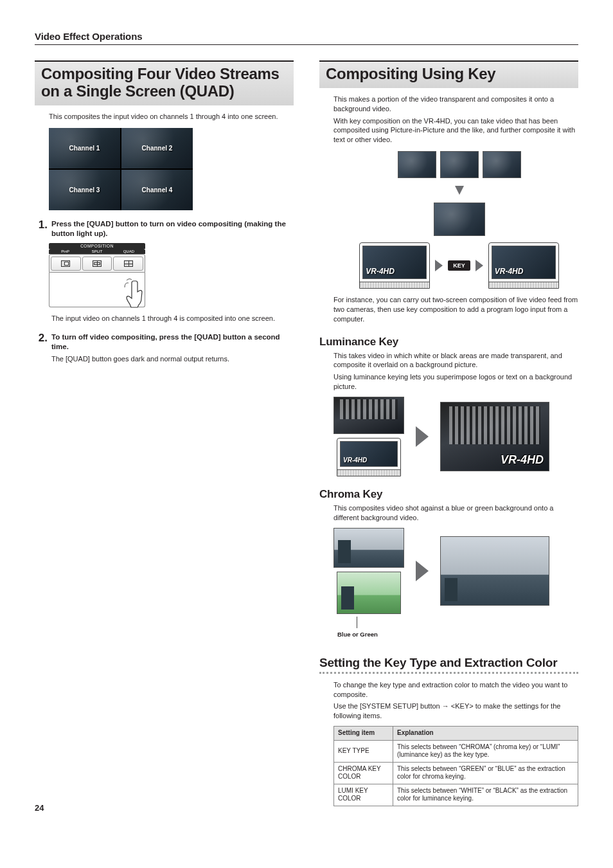 This screenshot has width=613, height=868. Describe the element at coordinates (157, 148) in the screenshot. I see `quad-cell-label: Channel 2` at that location.